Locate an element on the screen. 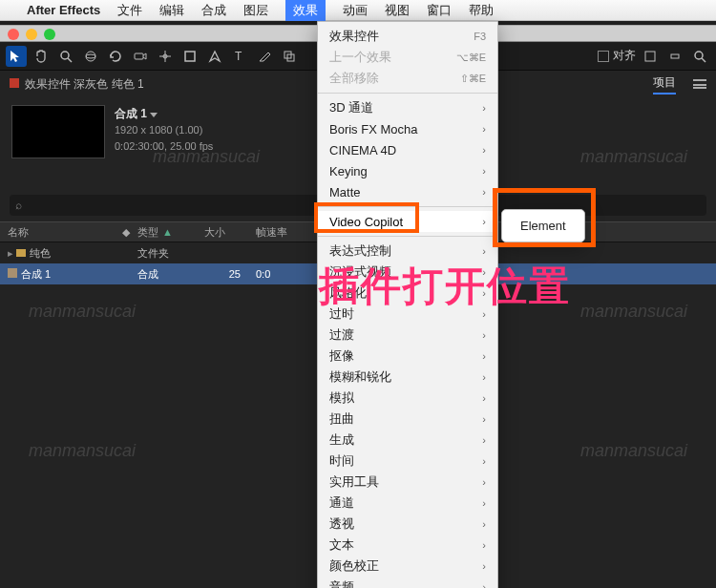 The image size is (716, 588). menu-help: 帮助 is located at coordinates (481, 10).